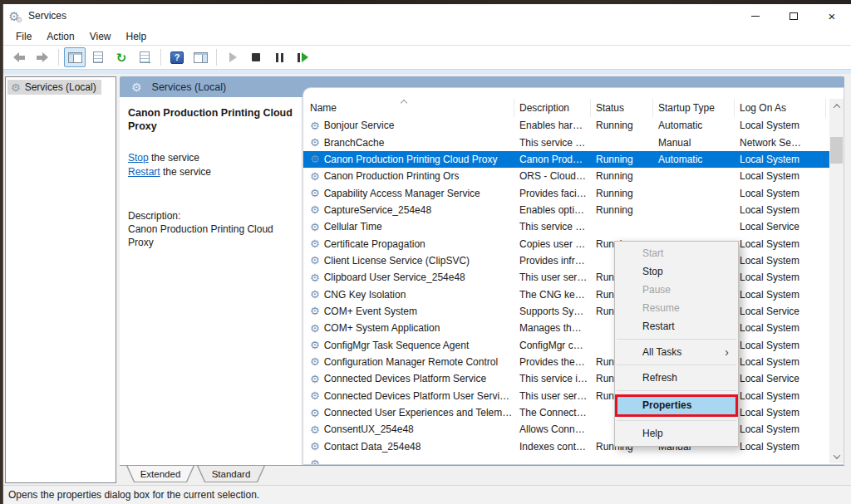  I want to click on cell-name: ⚙ConsentUX_254e48, so click(409, 429).